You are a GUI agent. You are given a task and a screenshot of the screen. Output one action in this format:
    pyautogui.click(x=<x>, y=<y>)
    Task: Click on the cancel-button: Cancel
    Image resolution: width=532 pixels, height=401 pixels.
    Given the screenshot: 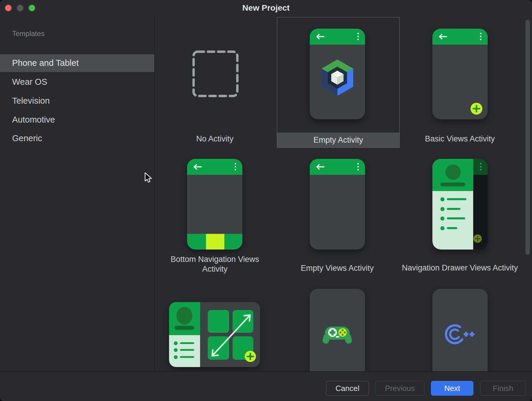 What is the action you would take?
    pyautogui.click(x=348, y=388)
    